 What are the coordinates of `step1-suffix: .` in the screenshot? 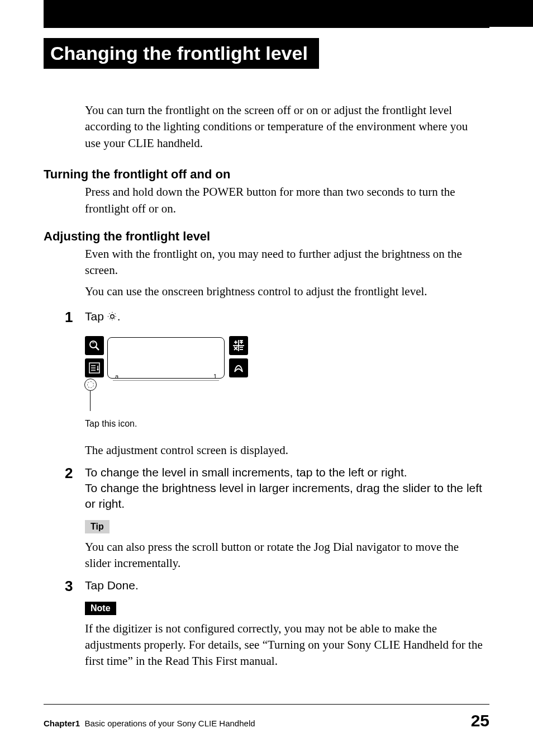 It's located at (119, 316).